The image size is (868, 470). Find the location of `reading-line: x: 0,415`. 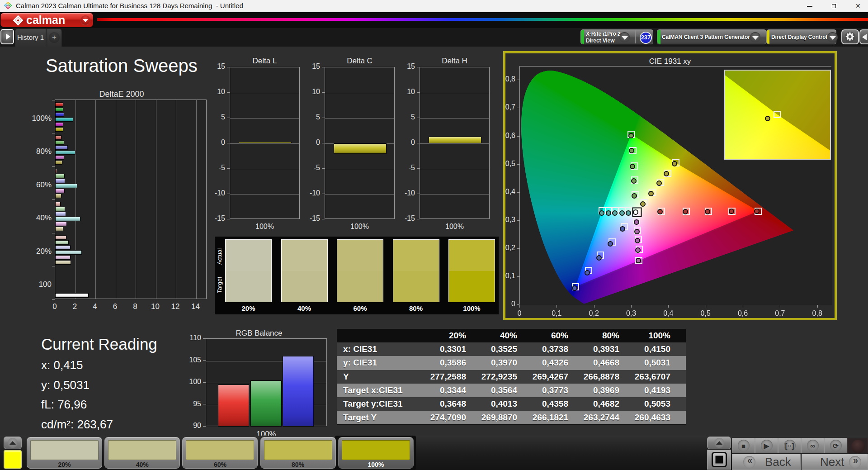

reading-line: x: 0,415 is located at coordinates (62, 366).